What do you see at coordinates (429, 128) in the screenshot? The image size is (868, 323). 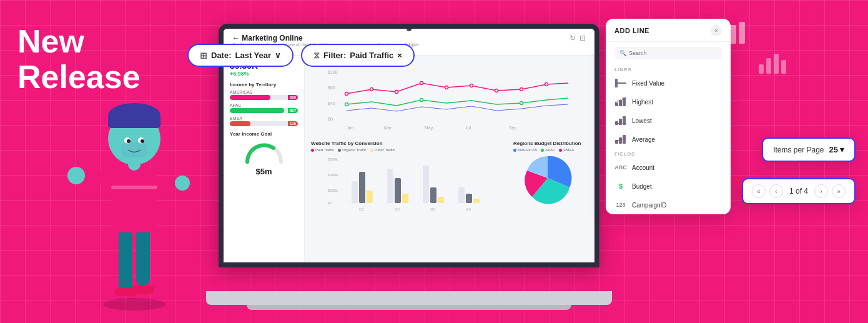 I see `svg-text: May` at bounding box center [429, 128].